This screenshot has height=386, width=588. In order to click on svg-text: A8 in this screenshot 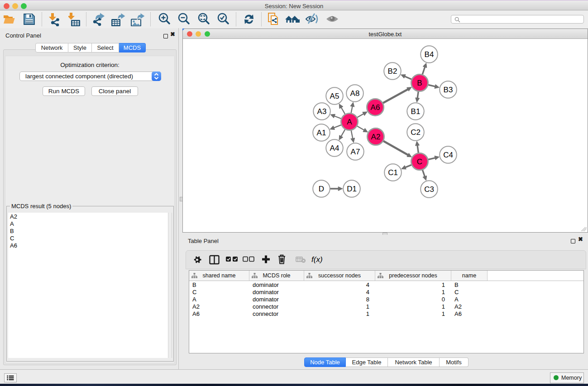, I will do `click(355, 93)`.